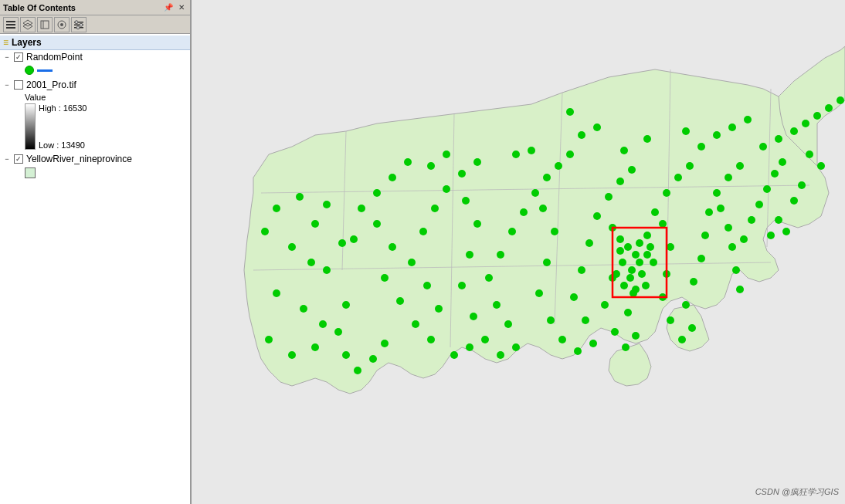 This screenshot has width=845, height=504. Describe the element at coordinates (95, 25) in the screenshot. I see `toc-toolbar` at that location.